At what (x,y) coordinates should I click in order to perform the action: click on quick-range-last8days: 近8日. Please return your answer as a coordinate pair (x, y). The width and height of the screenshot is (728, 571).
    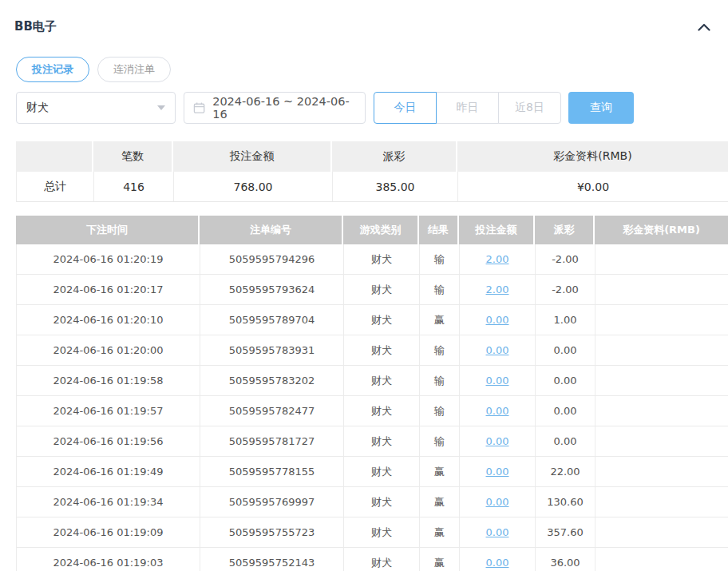
    Looking at the image, I should click on (530, 108).